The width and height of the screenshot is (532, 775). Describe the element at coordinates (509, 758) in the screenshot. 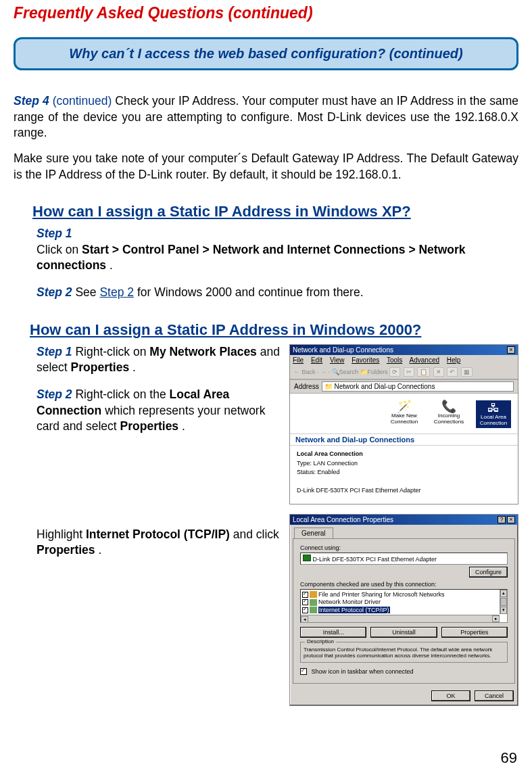

I see `page-number: 69` at that location.